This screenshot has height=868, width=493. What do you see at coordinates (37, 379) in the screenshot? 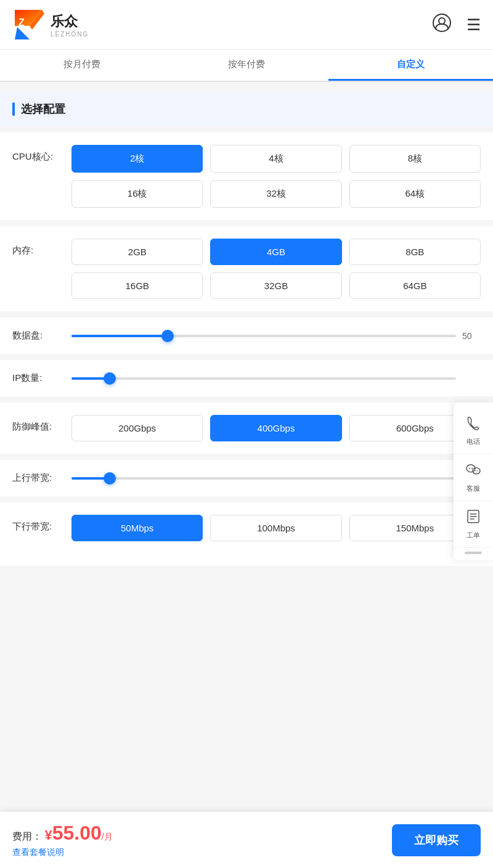
I see `ip-label: IP数量:` at bounding box center [37, 379].